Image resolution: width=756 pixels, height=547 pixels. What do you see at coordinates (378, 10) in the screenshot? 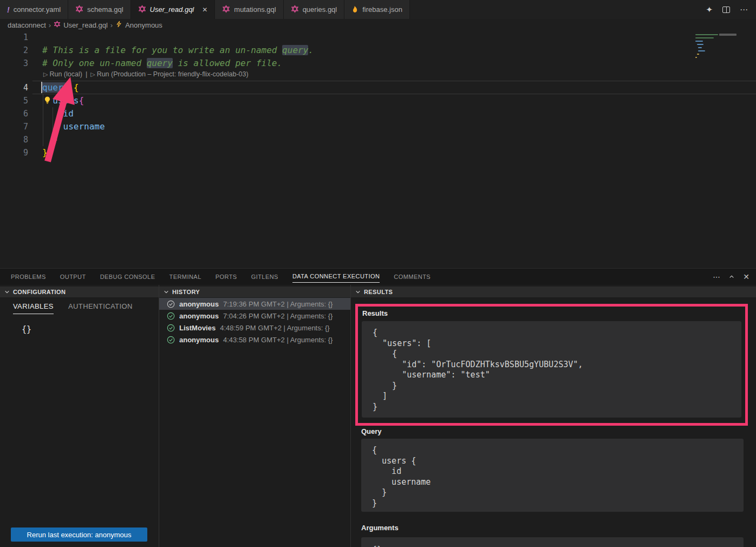
I see `editor-tab-bar: ! connector.yaml schema.gql User_read.gq…` at bounding box center [378, 10].